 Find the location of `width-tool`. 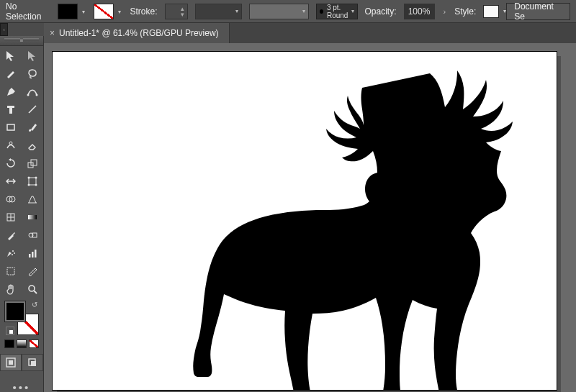

width-tool is located at coordinates (11, 181).